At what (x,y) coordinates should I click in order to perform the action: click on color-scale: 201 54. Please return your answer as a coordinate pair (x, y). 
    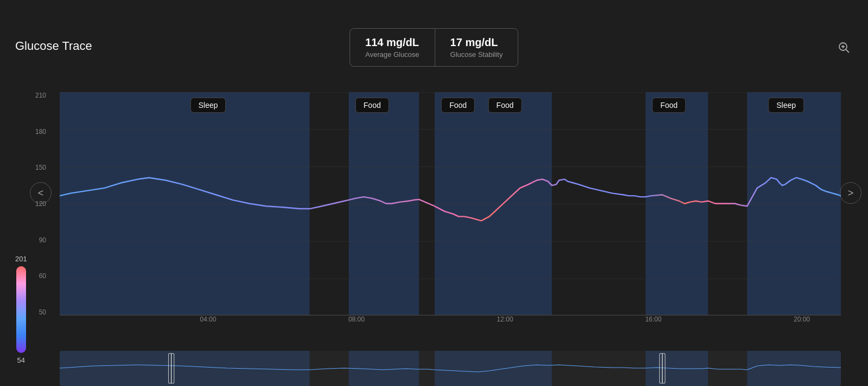
    Looking at the image, I should click on (21, 310).